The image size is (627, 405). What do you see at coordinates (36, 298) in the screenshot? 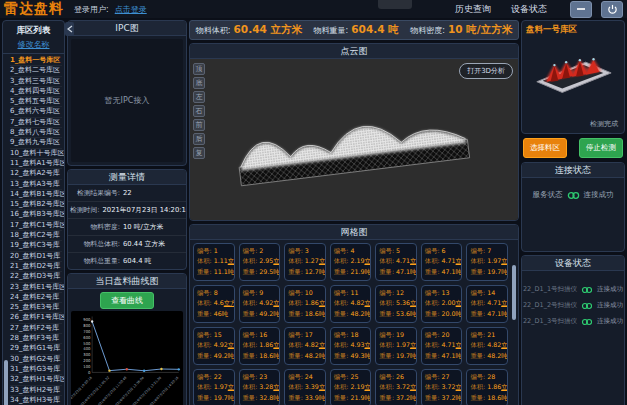
I see `sidebar-item-warehouse: 24_盘料E2号库` at bounding box center [36, 298].